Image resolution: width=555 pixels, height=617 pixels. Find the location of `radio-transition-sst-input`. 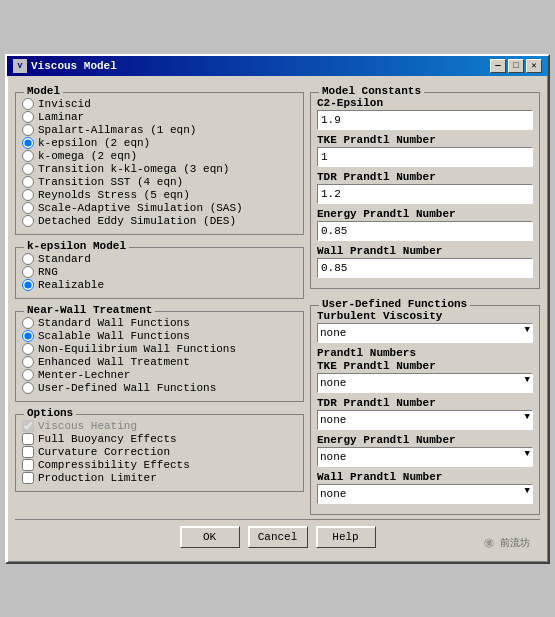

radio-transition-sst-input is located at coordinates (28, 182).